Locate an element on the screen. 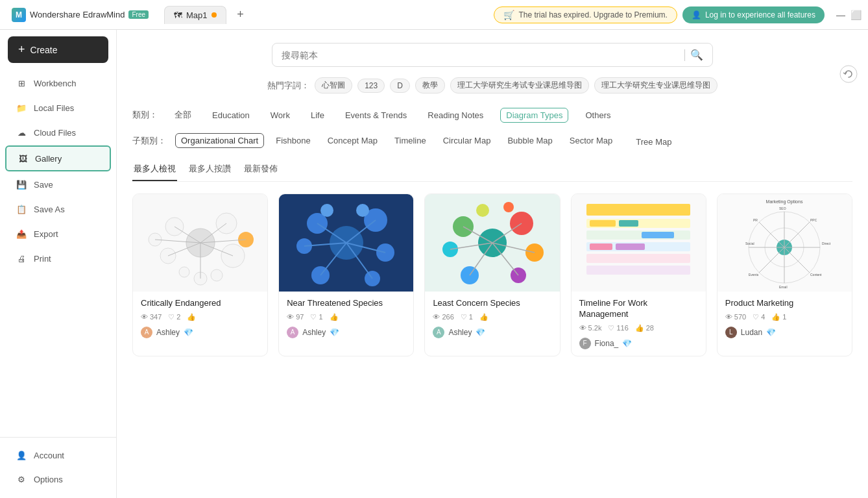 This screenshot has height=498, width=868. plus-icon: + is located at coordinates (22, 49).